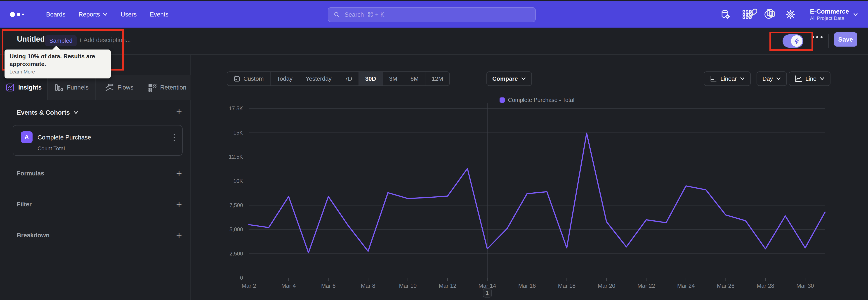 The height and width of the screenshot is (300, 868). What do you see at coordinates (249, 286) in the screenshot?
I see `svg-text: Mar 2` at bounding box center [249, 286].